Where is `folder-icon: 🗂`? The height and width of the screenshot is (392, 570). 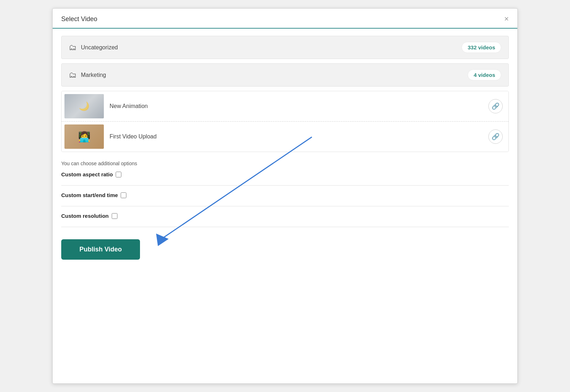 folder-icon: 🗂 is located at coordinates (73, 48).